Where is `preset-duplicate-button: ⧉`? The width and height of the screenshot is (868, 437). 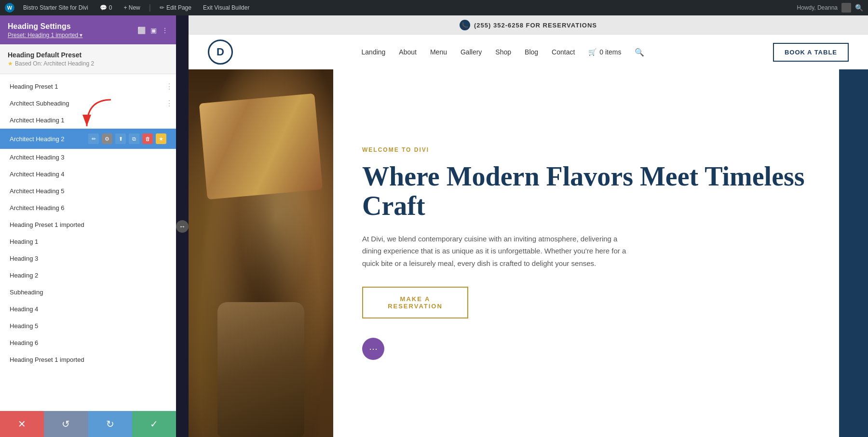 preset-duplicate-button: ⧉ is located at coordinates (134, 139).